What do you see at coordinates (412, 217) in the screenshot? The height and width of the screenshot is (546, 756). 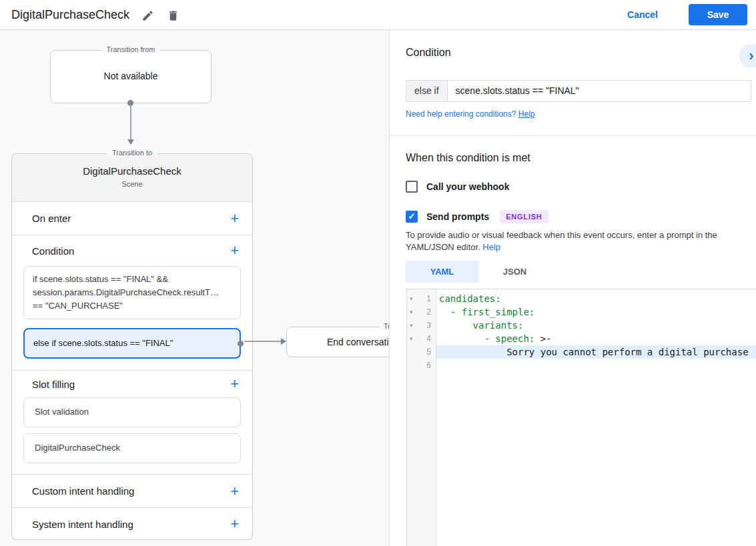 I see `send-prompts-checkbox: ✓` at bounding box center [412, 217].